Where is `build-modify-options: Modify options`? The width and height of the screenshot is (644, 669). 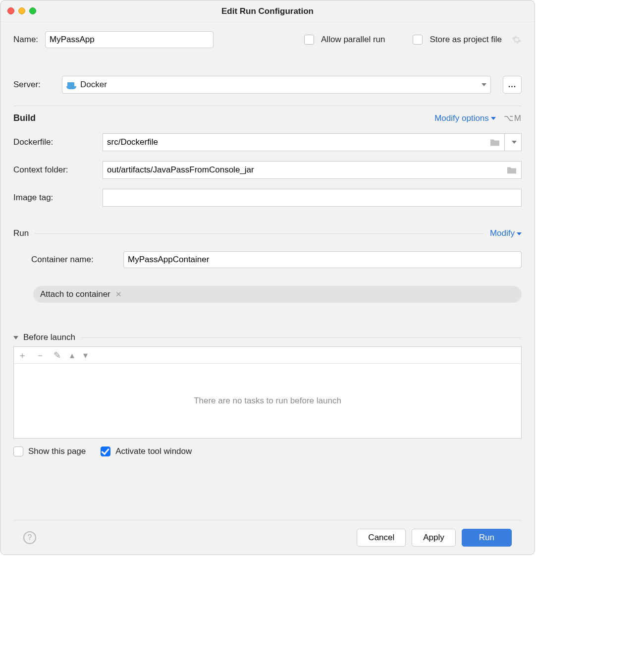
build-modify-options: Modify options is located at coordinates (465, 118).